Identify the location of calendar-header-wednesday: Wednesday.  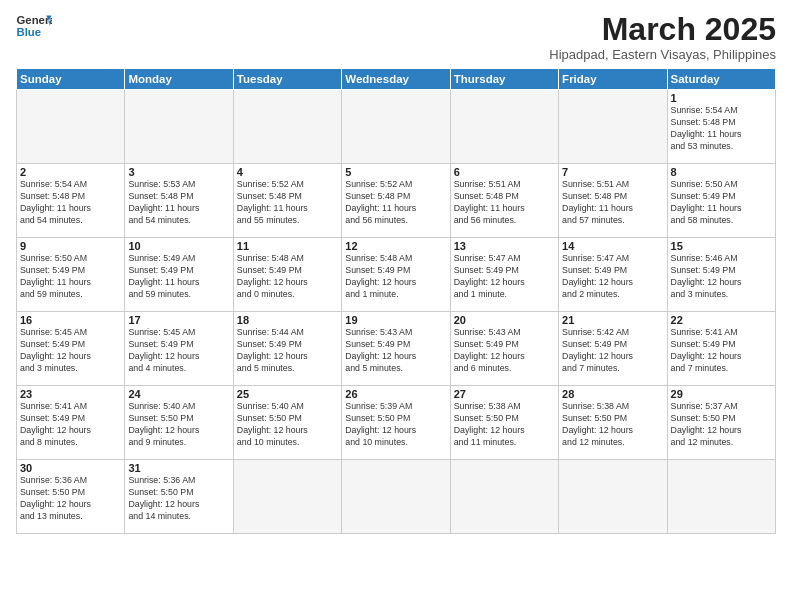
(396, 80).